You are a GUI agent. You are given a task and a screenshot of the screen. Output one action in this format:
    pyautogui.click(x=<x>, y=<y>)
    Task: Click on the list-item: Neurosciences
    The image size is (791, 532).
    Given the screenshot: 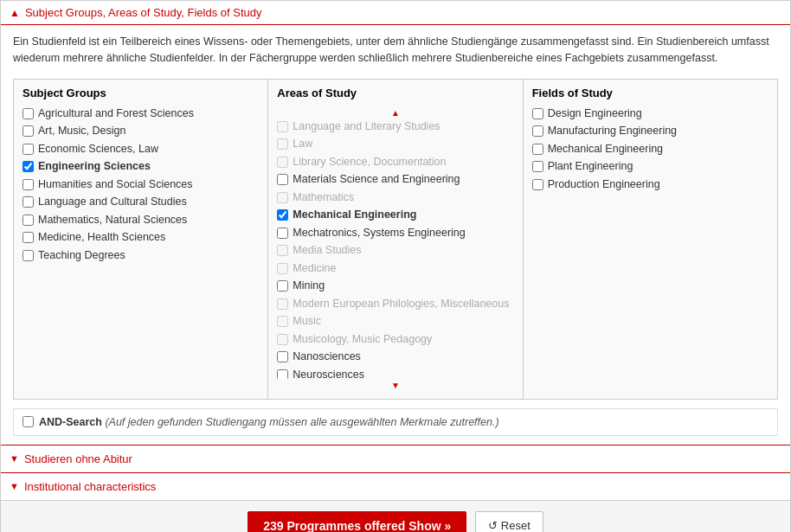 What is the action you would take?
    pyautogui.click(x=393, y=374)
    